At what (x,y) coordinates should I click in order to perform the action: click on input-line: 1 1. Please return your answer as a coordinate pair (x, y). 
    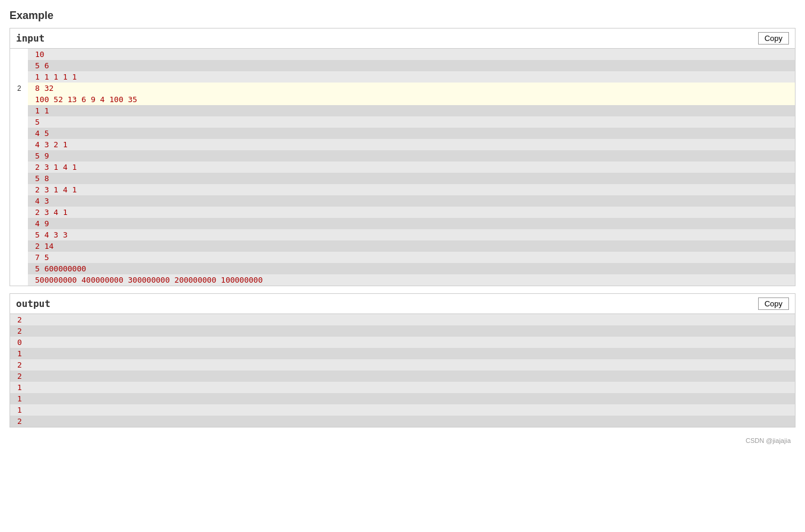
    Looking at the image, I should click on (411, 110).